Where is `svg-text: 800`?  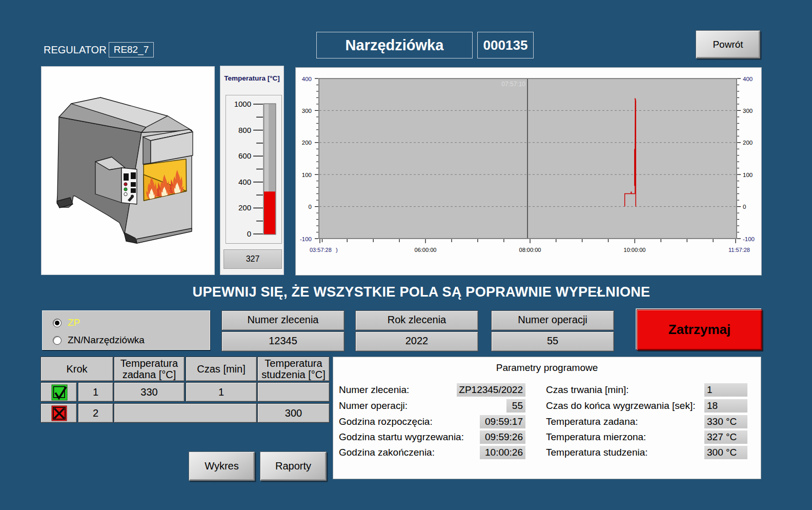
svg-text: 800 is located at coordinates (245, 130).